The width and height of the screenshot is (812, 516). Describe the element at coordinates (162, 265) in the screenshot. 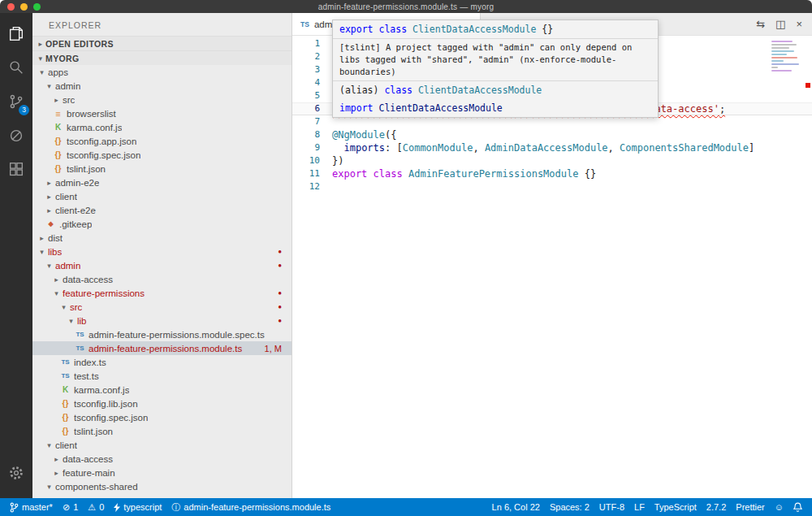

I see `tree-folder-admin: ▾admin●` at that location.